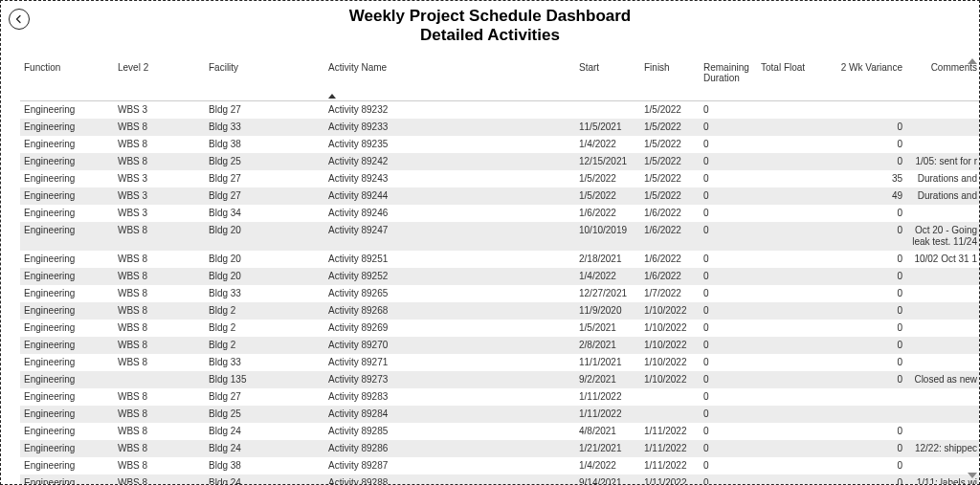 This screenshot has width=980, height=485. What do you see at coordinates (500, 144) in the screenshot?
I see `table-row: EngineeringWBS 8Bldg 38Activity 892351/4…` at bounding box center [500, 144].